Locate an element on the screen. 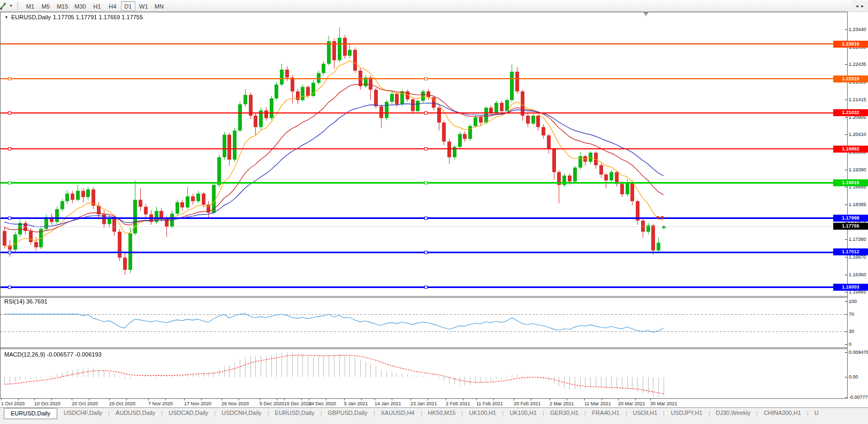  chart-tab-usdcnh-daily: USDCNH,Daily is located at coordinates (242, 413).